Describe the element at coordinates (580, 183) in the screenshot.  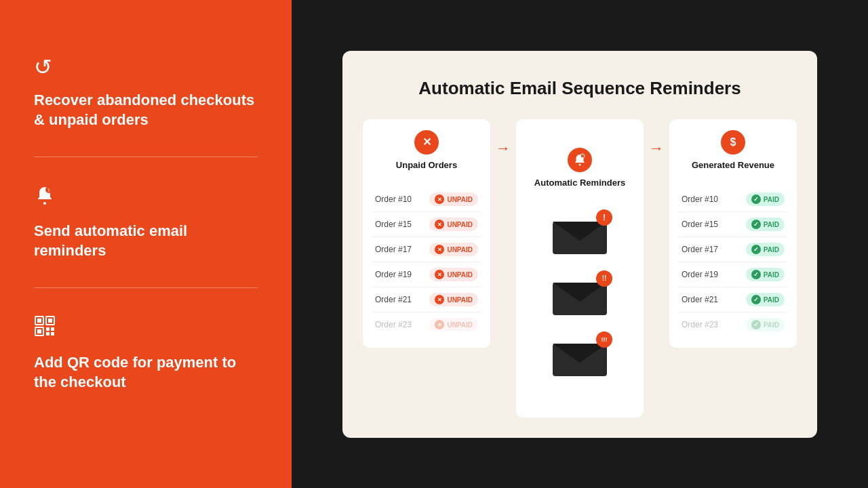
I see `reminders-title: Automatic Reminders` at that location.